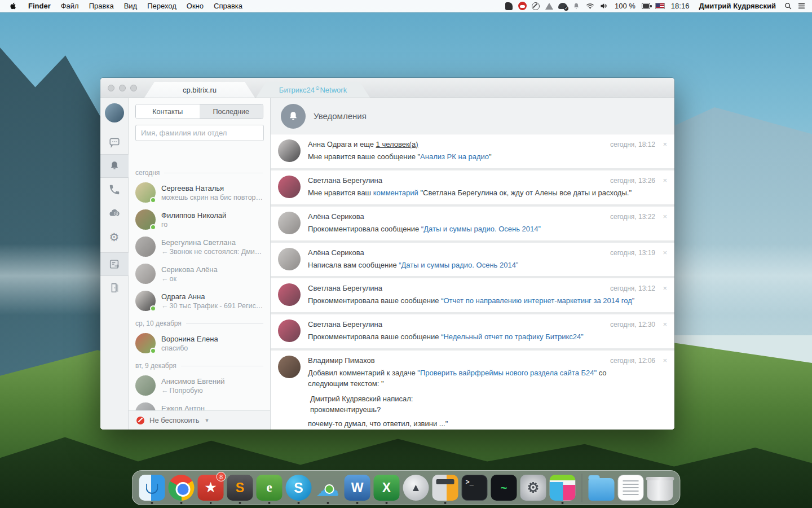 This screenshot has height=508, width=812. Describe the element at coordinates (134, 88) in the screenshot. I see `zoom-window-button` at that location.